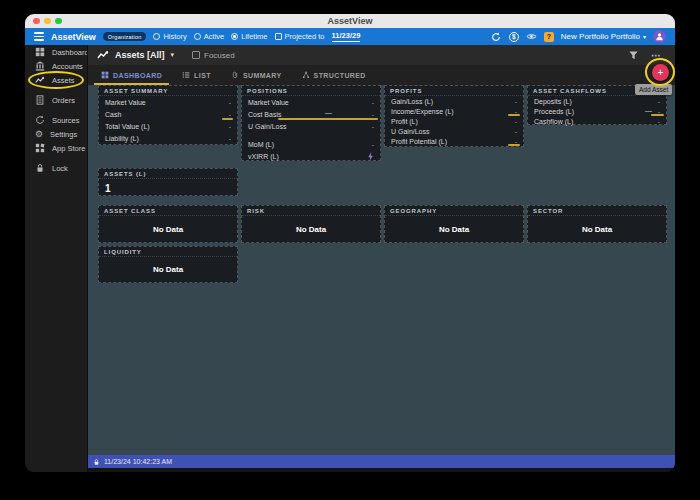 Image resolution: width=700 pixels, height=500 pixels. What do you see at coordinates (40, 100) in the screenshot?
I see `receipt-icon` at bounding box center [40, 100].